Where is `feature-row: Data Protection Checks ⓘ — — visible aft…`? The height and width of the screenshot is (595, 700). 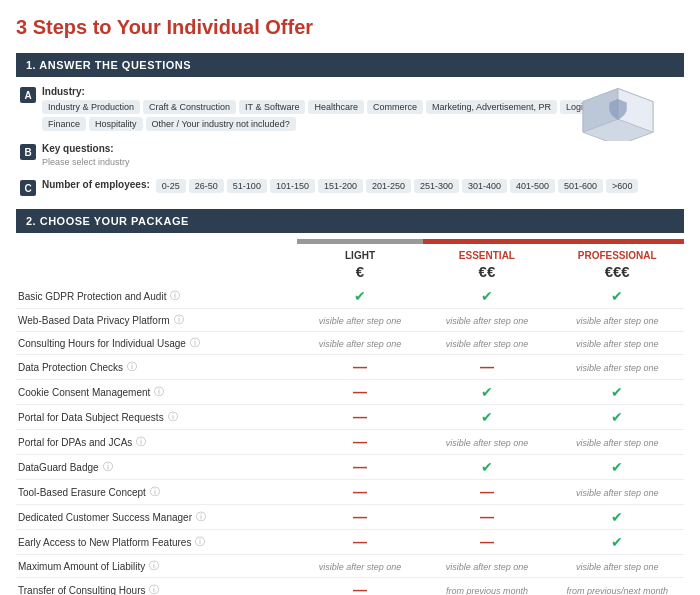 feature-row: Data Protection Checks ⓘ — — visible aft… is located at coordinates (350, 368).